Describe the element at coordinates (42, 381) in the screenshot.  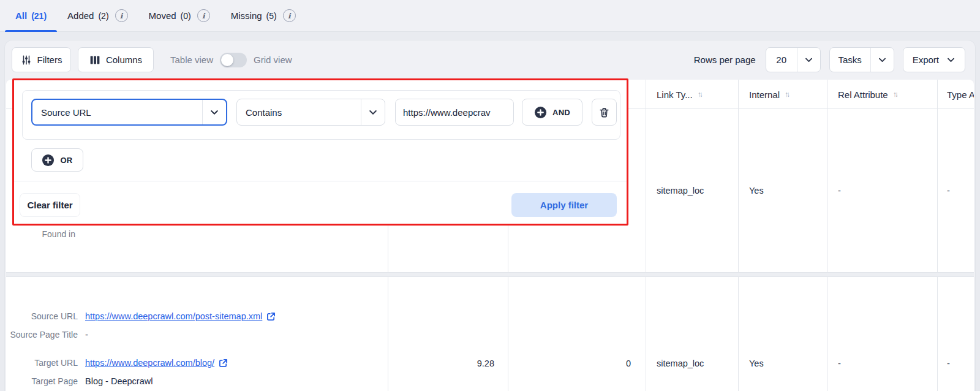
I see `target-page-label: Target Page` at that location.